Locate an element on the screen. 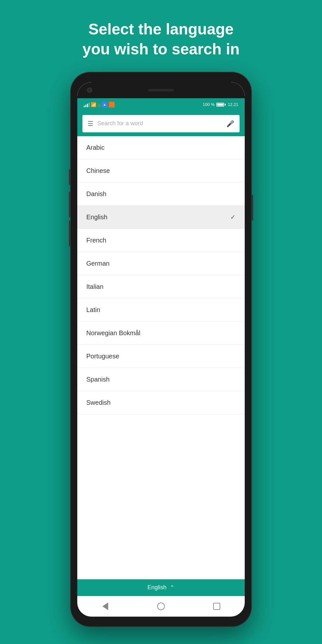 The image size is (322, 644). warning-icon: △ is located at coordinates (99, 105).